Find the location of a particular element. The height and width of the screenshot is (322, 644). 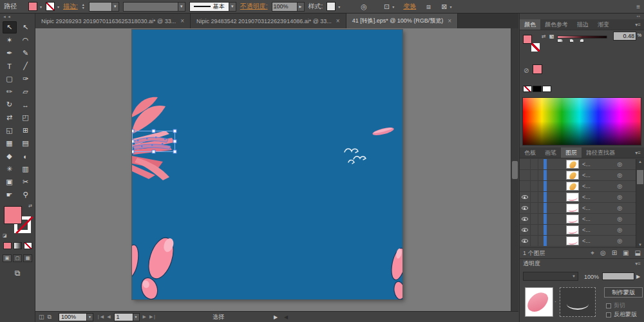

fill-color-swatch is located at coordinates (33, 6).